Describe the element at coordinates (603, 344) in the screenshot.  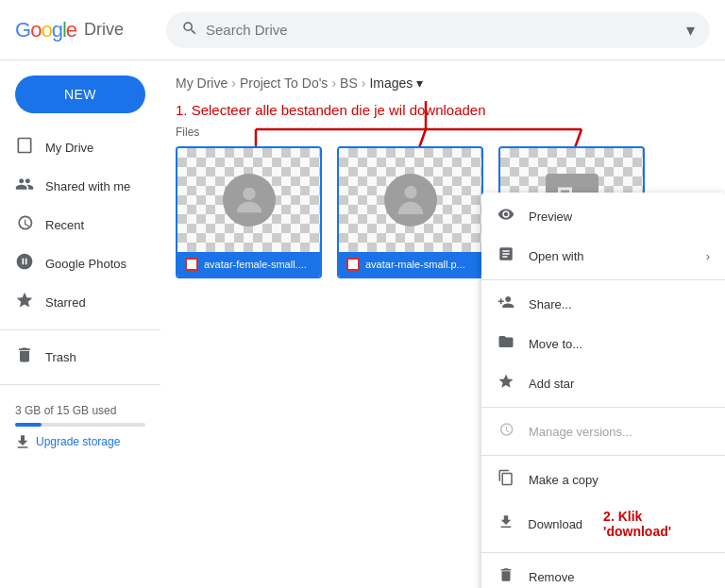
I see `menu-item-move: Move to...` at that location.